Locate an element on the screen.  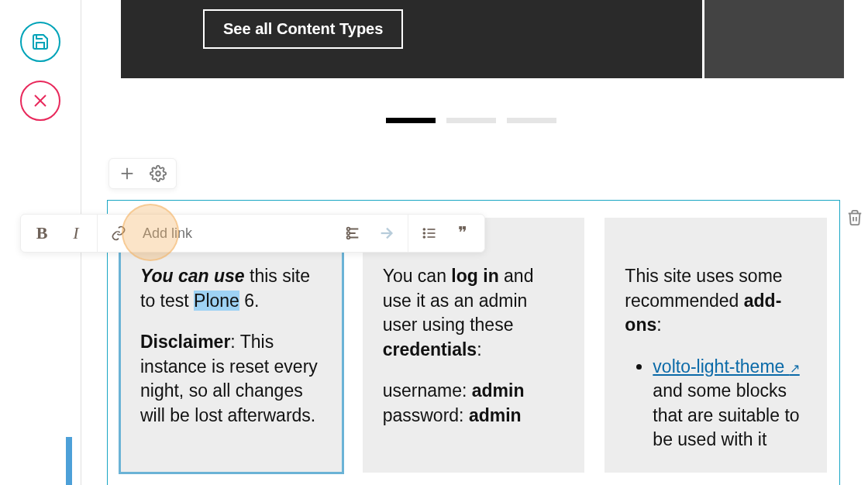
link-toolbar: B I is located at coordinates (253, 233).